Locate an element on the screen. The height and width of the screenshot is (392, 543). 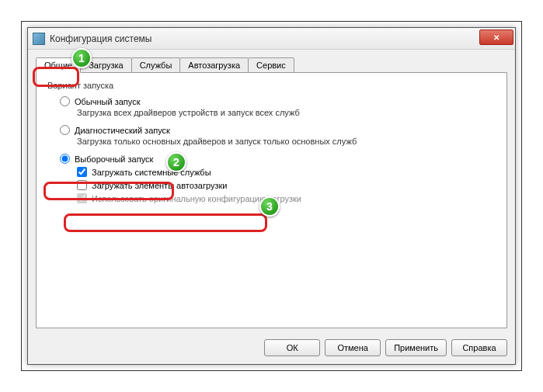
radio-normal-input is located at coordinates (65, 101).